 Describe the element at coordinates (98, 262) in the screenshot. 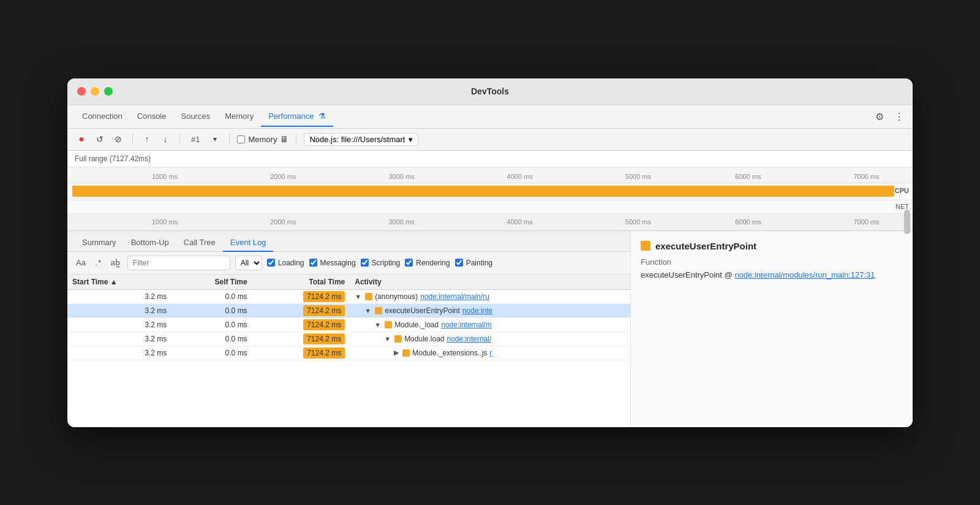

I see `filter-regex-btn: .*` at that location.